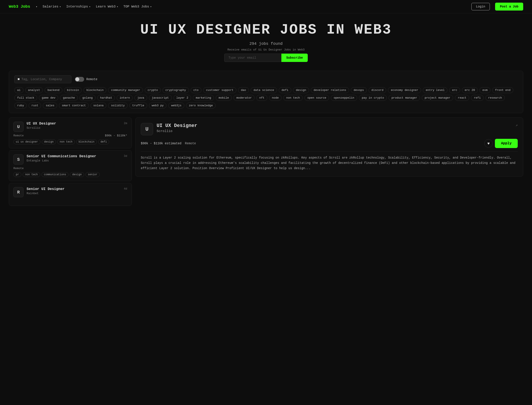  Describe the element at coordinates (158, 106) in the screenshot. I see `filter-tag: web3 py` at that location.